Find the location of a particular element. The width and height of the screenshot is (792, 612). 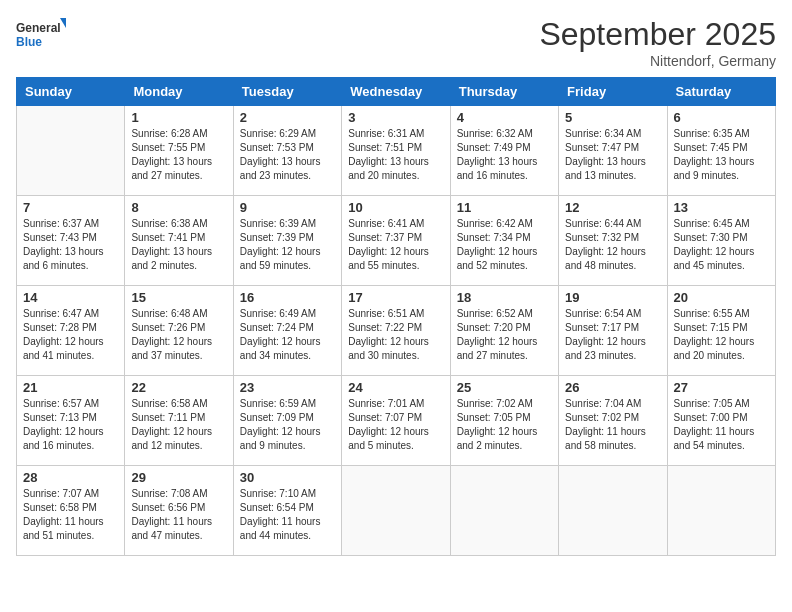

day-info: Sunrise: 7:04 AMSunset: 7:02 PMDaylight:… is located at coordinates (612, 425).